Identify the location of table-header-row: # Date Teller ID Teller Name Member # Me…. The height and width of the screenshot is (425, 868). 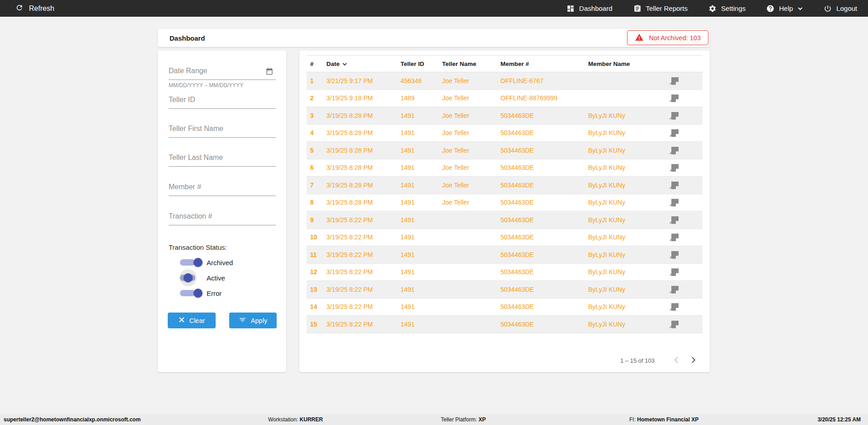
(505, 64).